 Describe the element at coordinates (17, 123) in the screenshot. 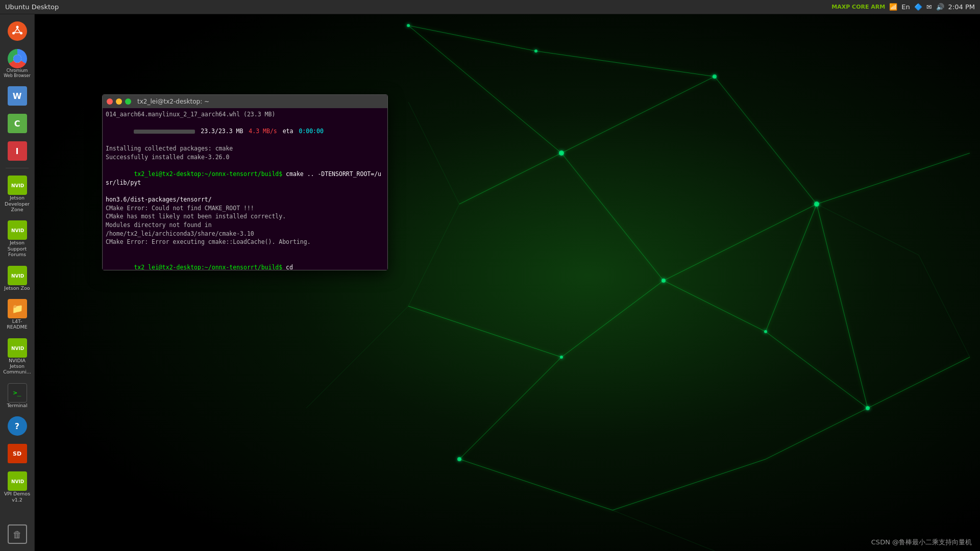

I see `sidebar-item-calc: C` at that location.